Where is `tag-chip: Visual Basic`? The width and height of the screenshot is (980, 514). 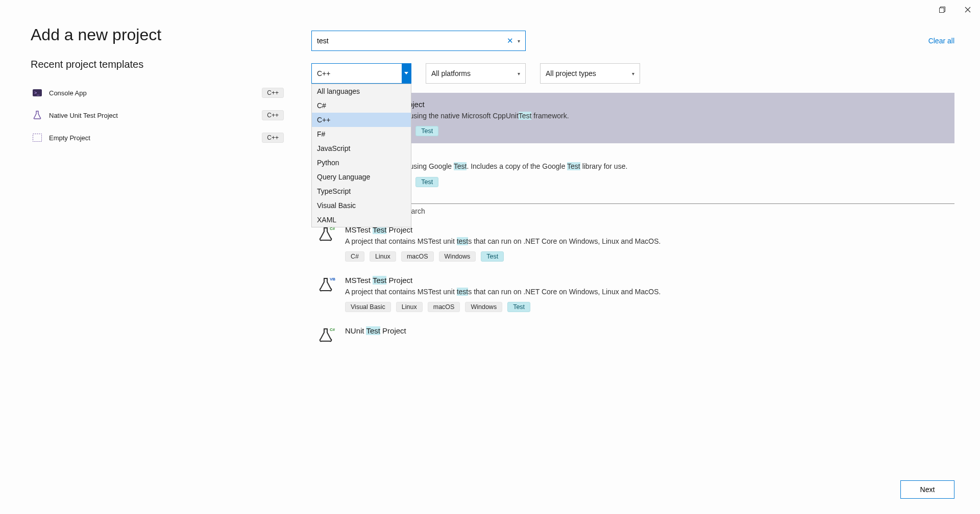
tag-chip: Visual Basic is located at coordinates (368, 307).